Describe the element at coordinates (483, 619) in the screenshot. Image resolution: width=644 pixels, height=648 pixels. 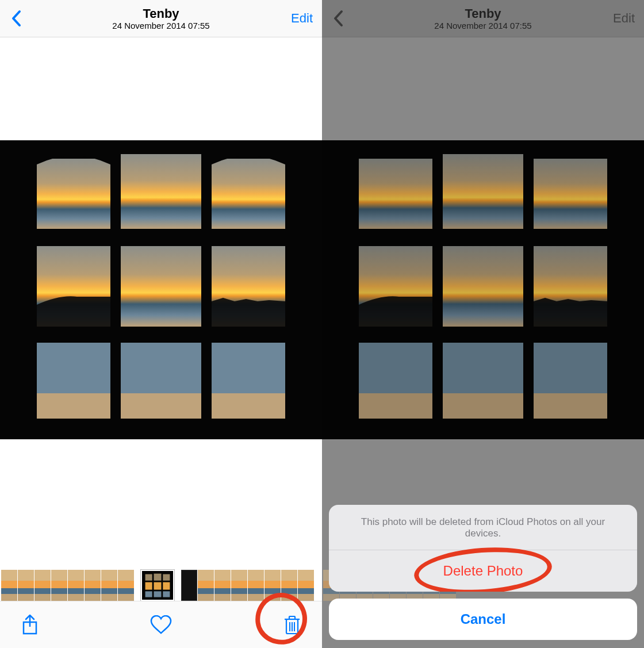
I see `cancel-label: Cancel` at that location.